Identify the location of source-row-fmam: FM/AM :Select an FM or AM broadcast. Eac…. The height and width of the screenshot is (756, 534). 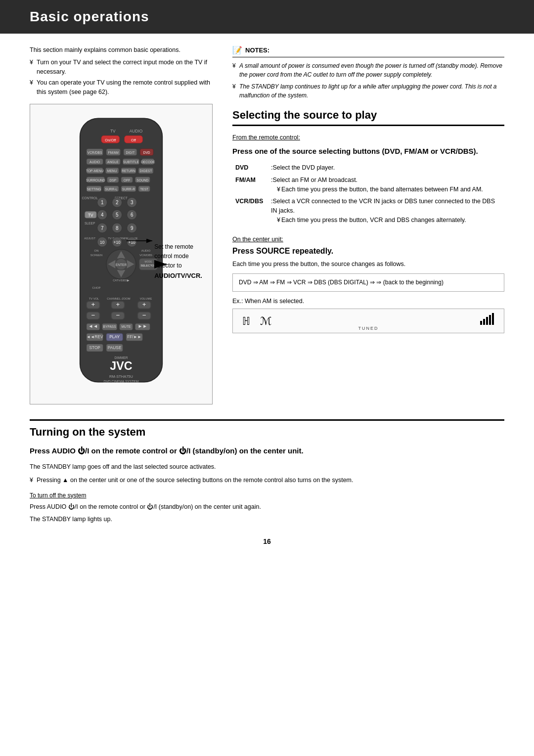
(368, 185).